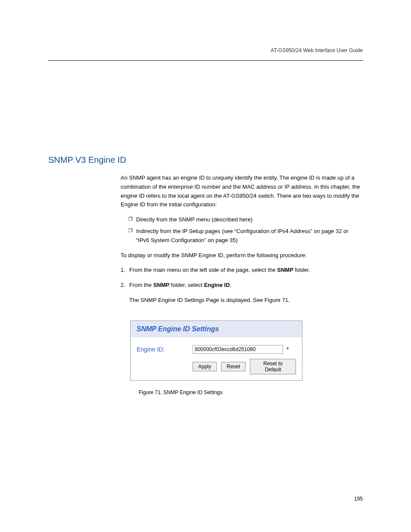  Describe the element at coordinates (273, 367) in the screenshot. I see `reset-default-button: Reset to Default` at that location.